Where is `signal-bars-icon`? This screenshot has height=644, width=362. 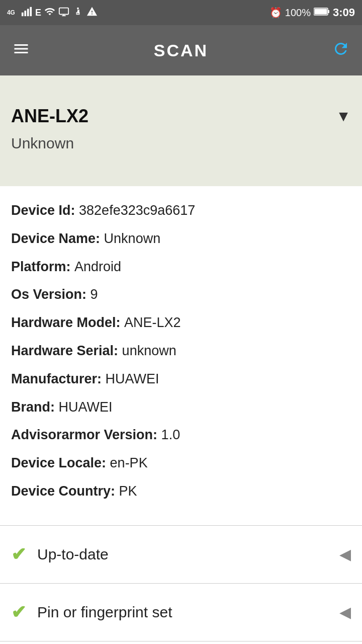
signal-bars-icon is located at coordinates (27, 13).